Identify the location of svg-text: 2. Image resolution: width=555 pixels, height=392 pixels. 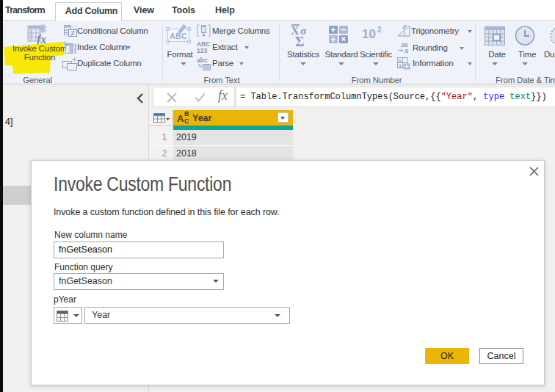
(380, 29).